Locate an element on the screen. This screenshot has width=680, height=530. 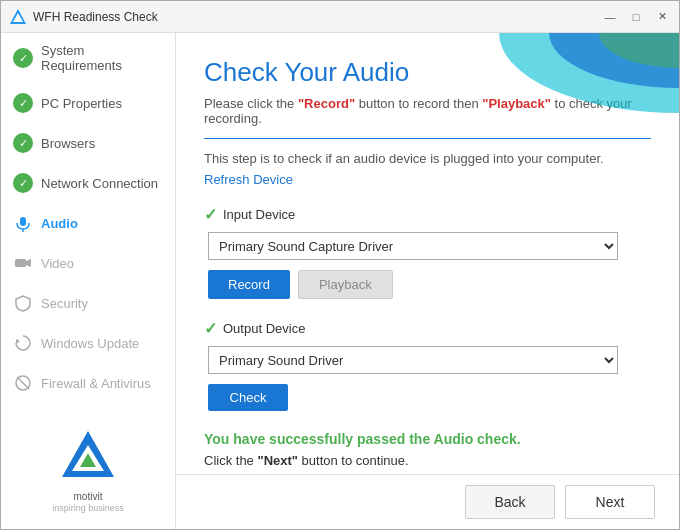
sidebar-label-audio: Audio is located at coordinates (60, 224).